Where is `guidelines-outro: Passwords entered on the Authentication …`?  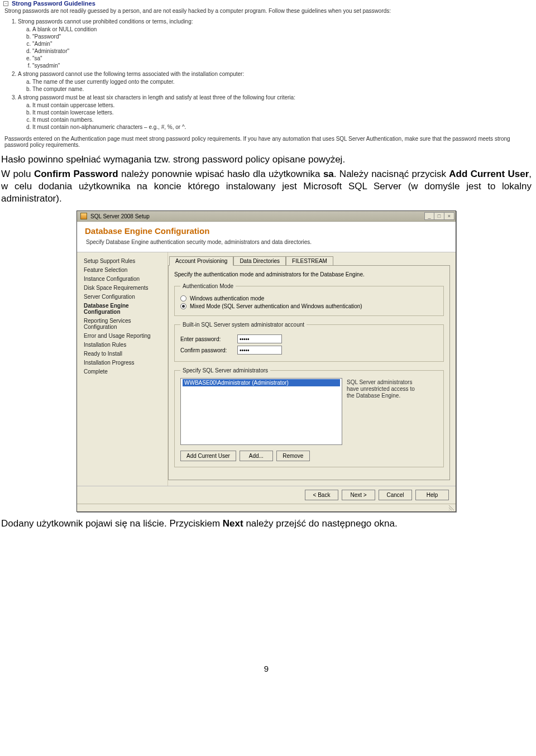
guidelines-outro: Passwords entered on the Authentication … is located at coordinates (266, 142).